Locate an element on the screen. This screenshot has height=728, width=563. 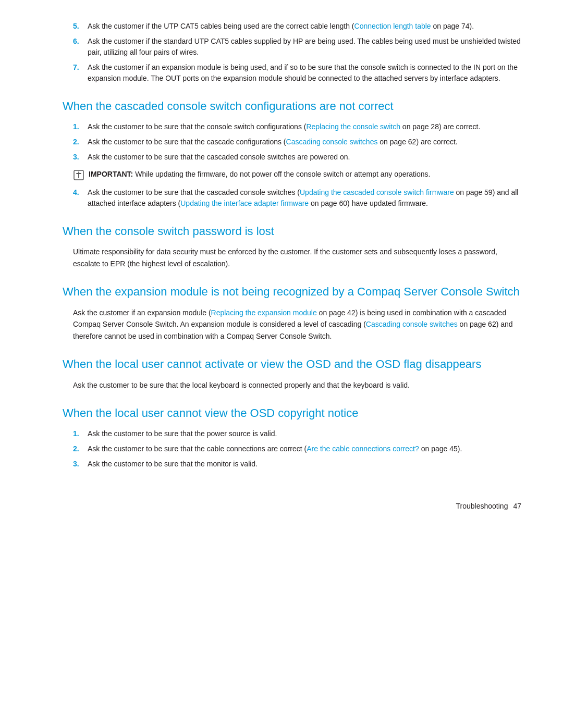
cascaded-configs-section: When the cascaded console switch configu… is located at coordinates (292, 154).